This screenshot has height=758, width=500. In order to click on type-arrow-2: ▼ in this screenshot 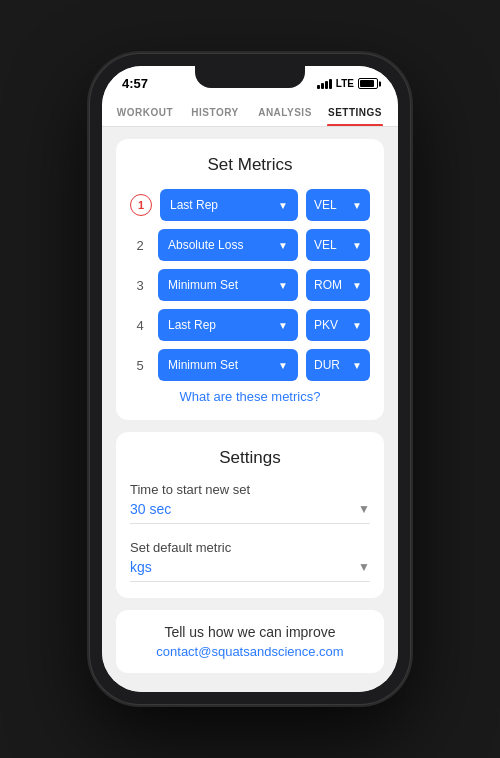, I will do `click(357, 246)`.